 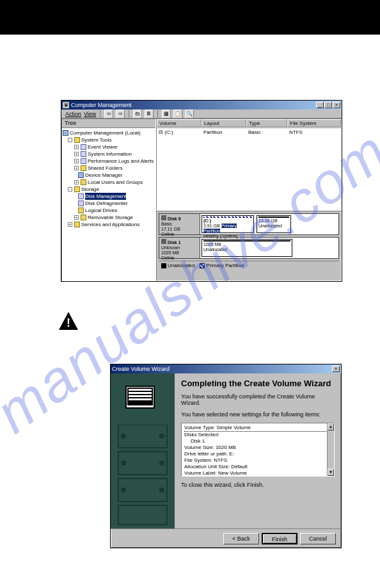 I want to click on summary-line: Volume Size: 1020 MB, so click(x=258, y=448).